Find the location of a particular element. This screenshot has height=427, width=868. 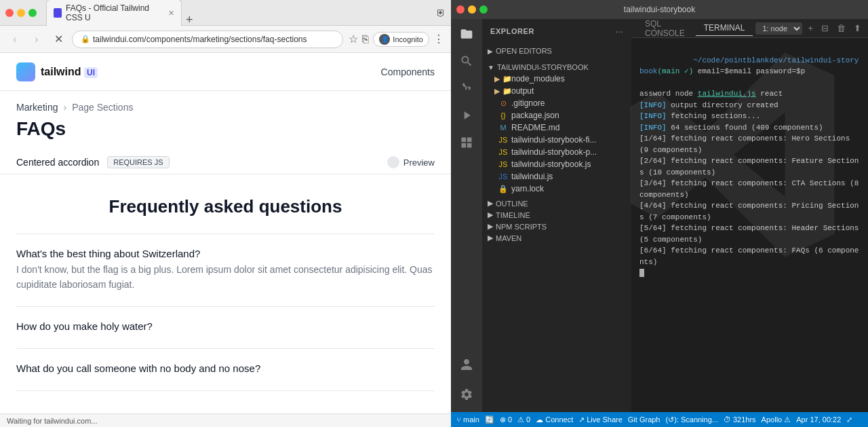

search-activity-icon is located at coordinates (467, 61).